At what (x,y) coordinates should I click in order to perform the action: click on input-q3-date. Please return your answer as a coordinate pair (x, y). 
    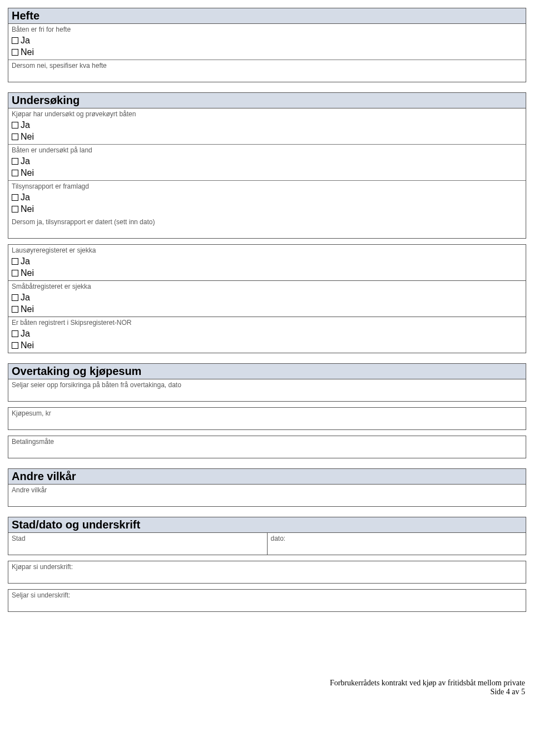
    Looking at the image, I should click on (267, 232).